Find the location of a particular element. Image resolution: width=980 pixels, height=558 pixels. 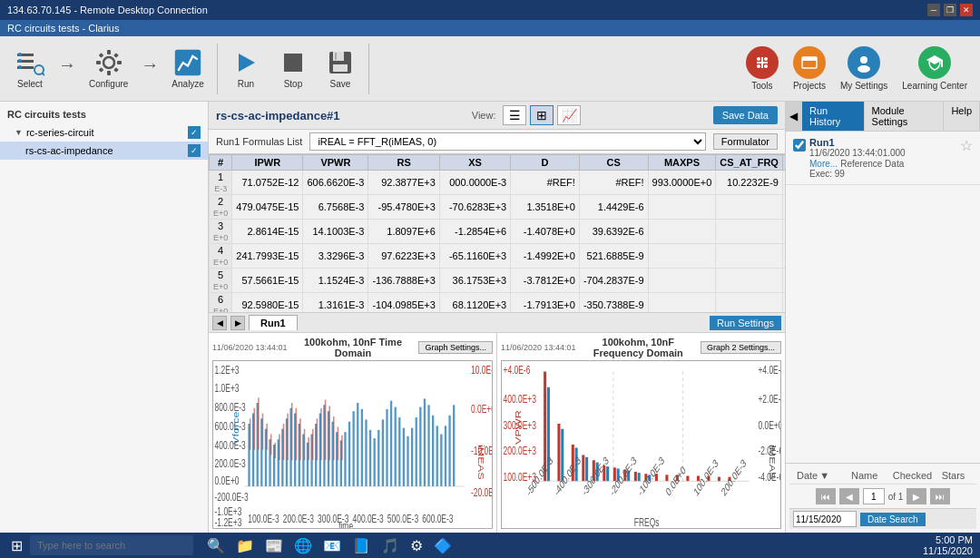

close-button: ✕ is located at coordinates (966, 10).